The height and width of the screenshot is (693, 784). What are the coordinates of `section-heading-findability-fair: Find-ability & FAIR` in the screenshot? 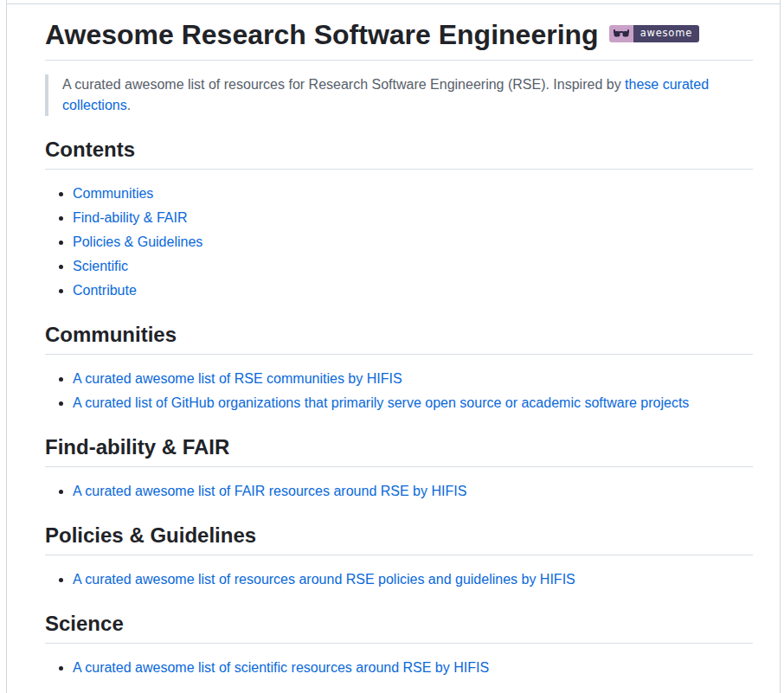 It's located at (399, 451).